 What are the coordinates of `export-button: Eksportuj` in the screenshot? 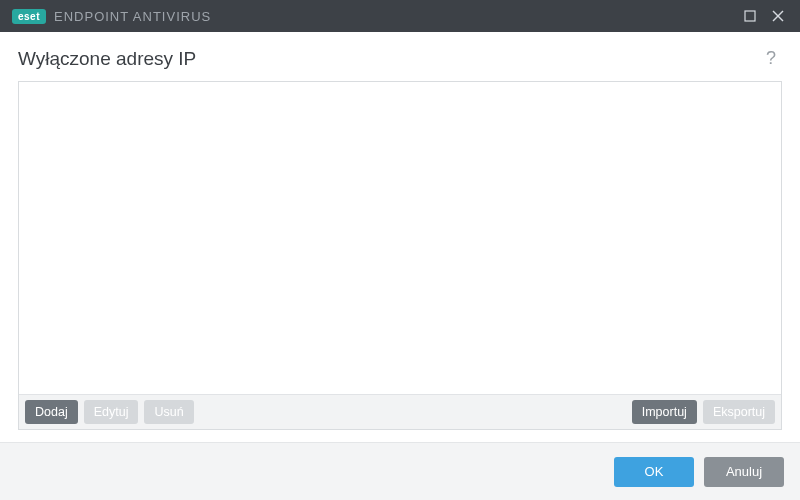 It's located at (739, 412).